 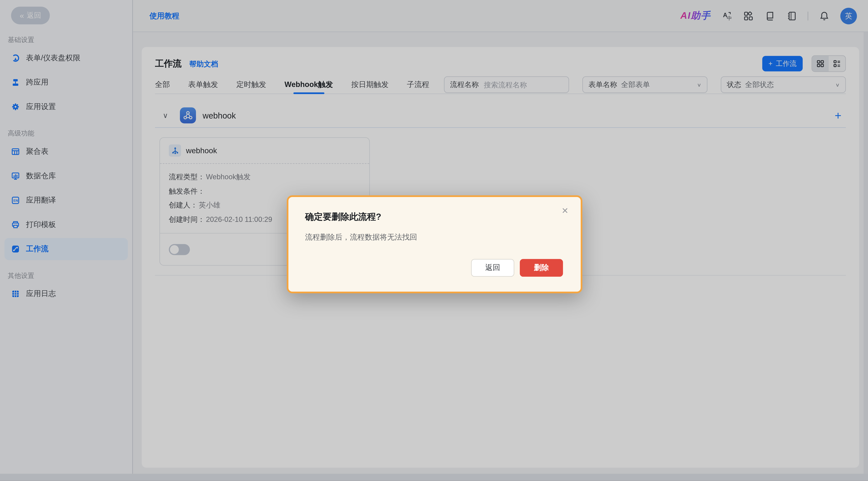 I want to click on modal-title: 确定要删除此流程?, so click(x=435, y=217).